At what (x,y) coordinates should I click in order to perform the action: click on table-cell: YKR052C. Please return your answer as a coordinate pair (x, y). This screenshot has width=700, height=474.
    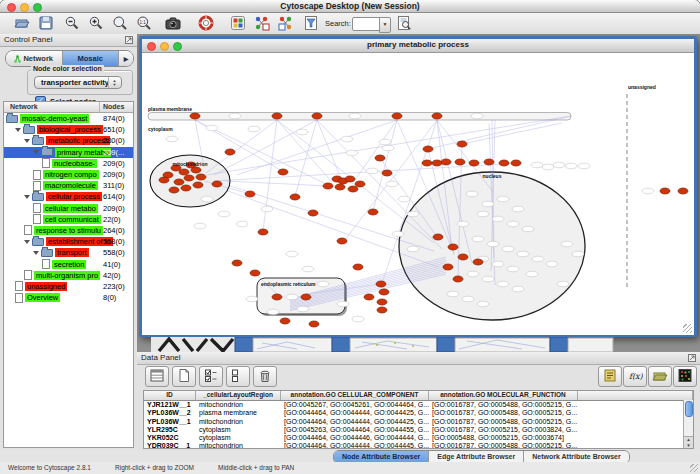
    Looking at the image, I should click on (170, 438).